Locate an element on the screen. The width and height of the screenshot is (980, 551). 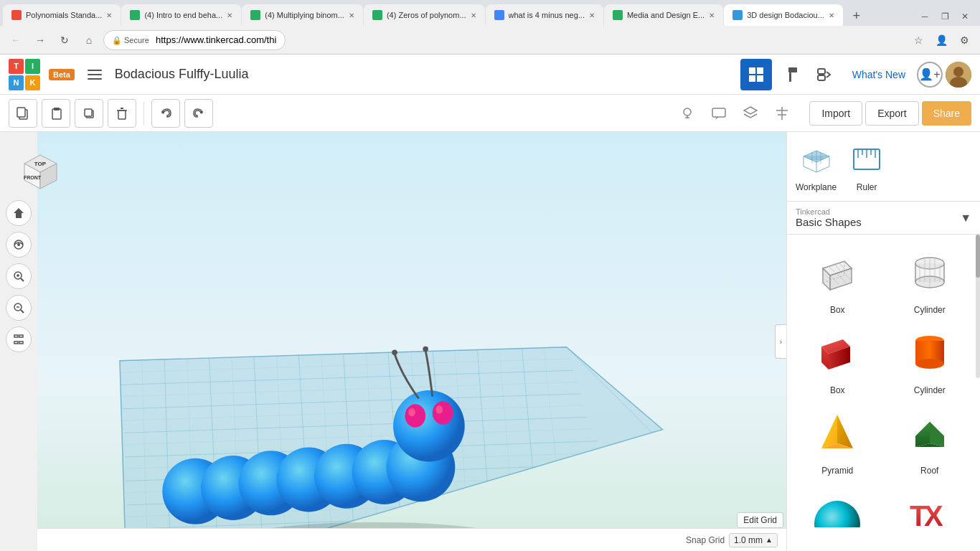
workplane-tool: Workplane is located at coordinates (816, 166).